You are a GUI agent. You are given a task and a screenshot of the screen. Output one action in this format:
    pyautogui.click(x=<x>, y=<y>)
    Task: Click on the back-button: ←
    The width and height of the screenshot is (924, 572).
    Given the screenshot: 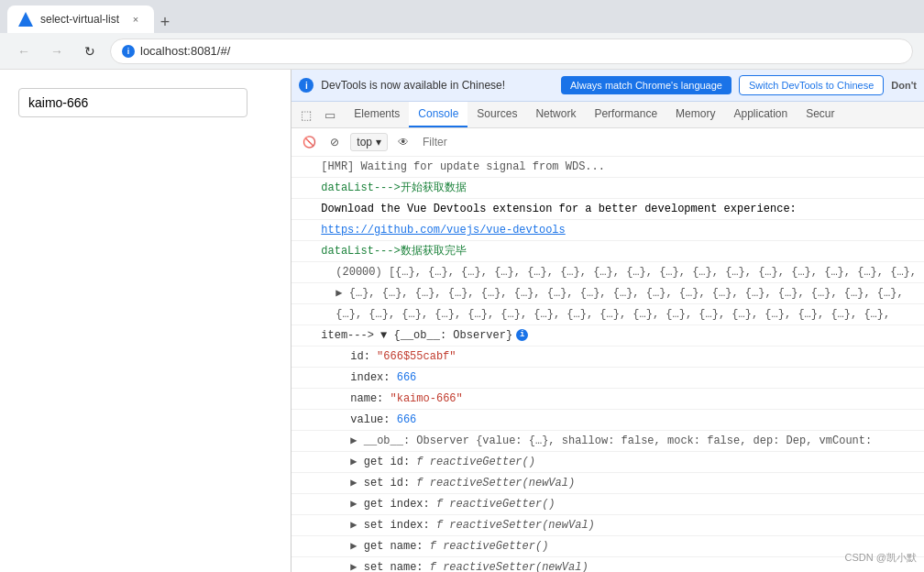 What is the action you would take?
    pyautogui.click(x=24, y=51)
    